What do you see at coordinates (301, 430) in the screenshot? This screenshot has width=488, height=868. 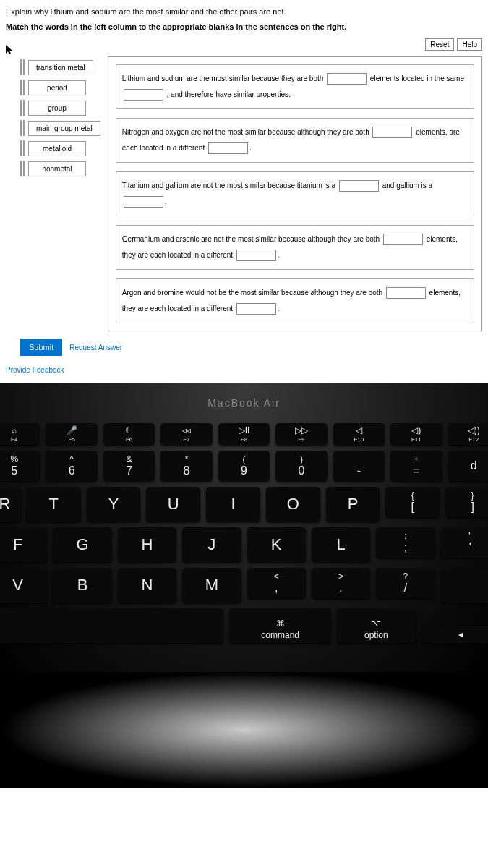 I see `next-icon: ▷▷` at bounding box center [301, 430].